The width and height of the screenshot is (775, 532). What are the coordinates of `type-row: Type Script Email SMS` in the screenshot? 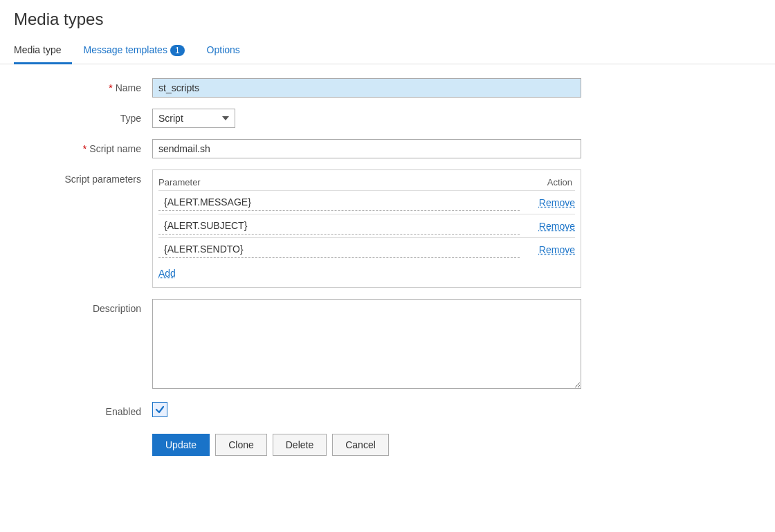 It's located at (388, 118).